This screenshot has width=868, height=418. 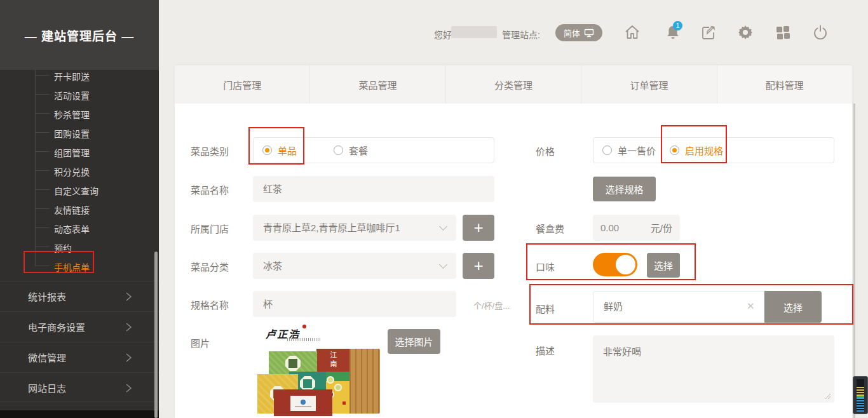 I want to click on sidebar-item-dynamic-form: 动态表单, so click(x=98, y=228).